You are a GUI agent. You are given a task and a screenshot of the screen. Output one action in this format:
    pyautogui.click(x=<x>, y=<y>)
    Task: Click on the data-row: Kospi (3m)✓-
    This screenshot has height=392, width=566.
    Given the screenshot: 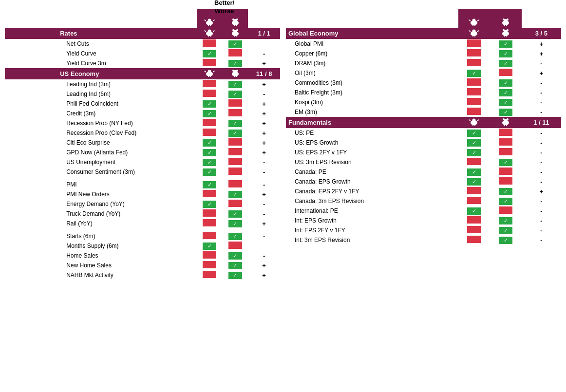 What is the action you would take?
    pyautogui.click(x=424, y=102)
    